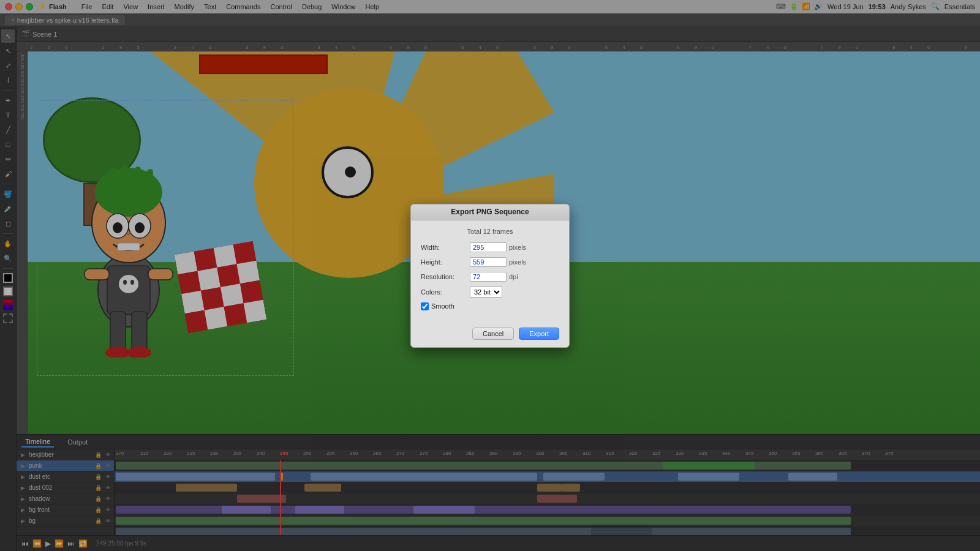 This screenshot has width=980, height=551. What do you see at coordinates (425, 306) in the screenshot?
I see `smooth-checkbox` at bounding box center [425, 306].